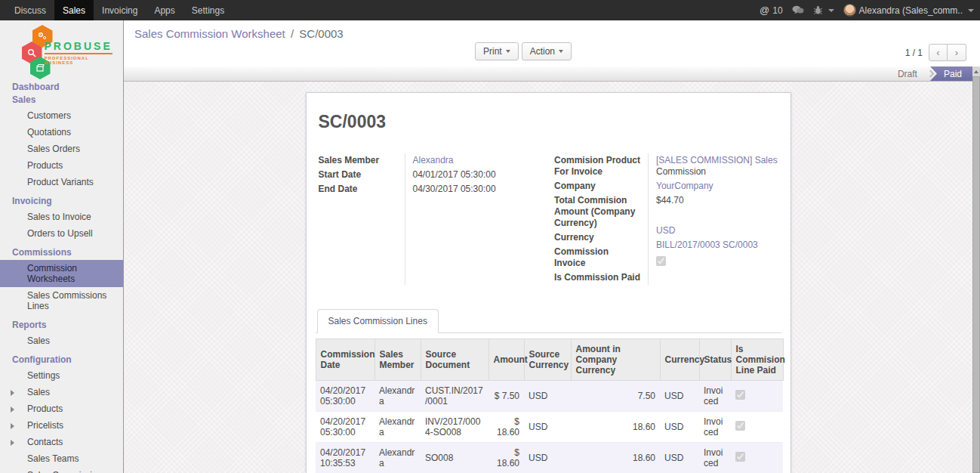  I want to click on col-source-currency: Source Currency, so click(547, 360).